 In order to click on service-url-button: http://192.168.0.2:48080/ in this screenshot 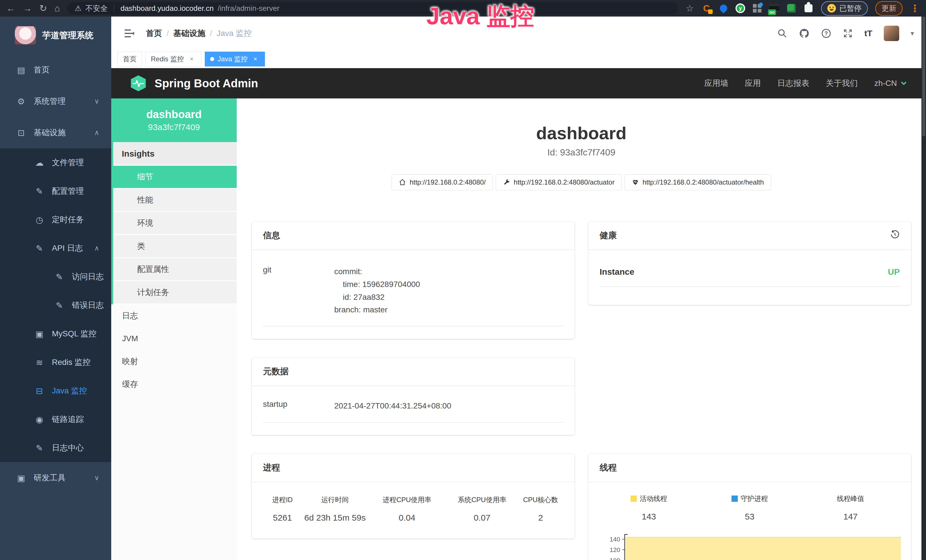, I will do `click(442, 182)`.